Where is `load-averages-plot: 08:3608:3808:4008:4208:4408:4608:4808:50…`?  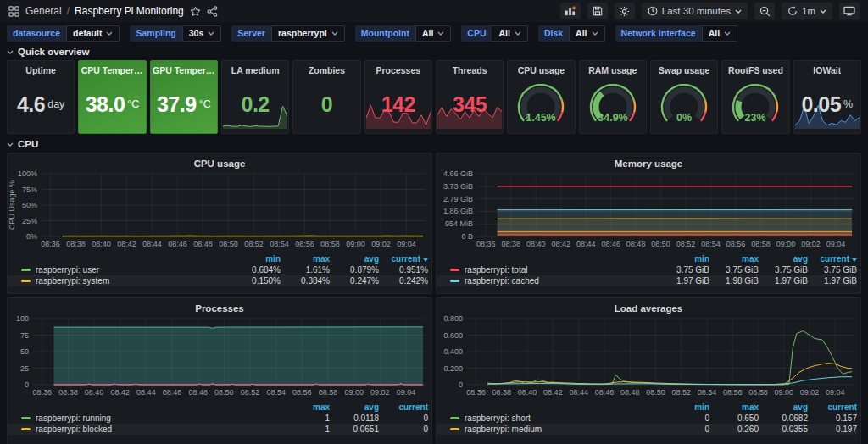 load-averages-plot: 08:3608:3808:4008:4208:4408:4608:4808:50… is located at coordinates (648, 357).